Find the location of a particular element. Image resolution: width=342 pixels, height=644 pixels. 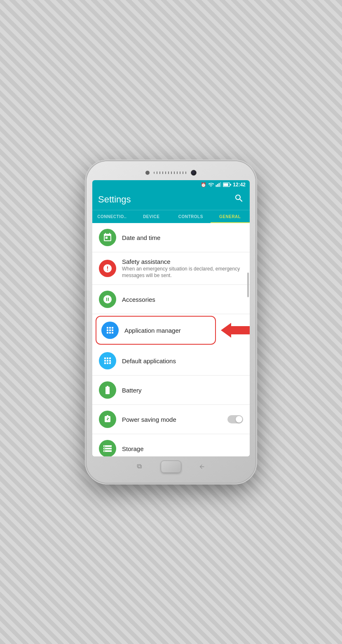

camera-lens is located at coordinates (194, 173).